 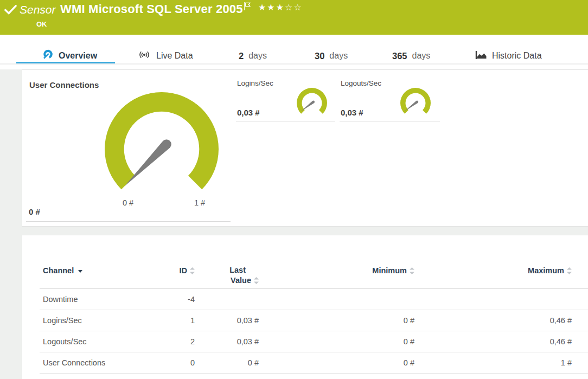 What do you see at coordinates (400, 56) in the screenshot?
I see `tab-365-days-number: 365` at bounding box center [400, 56].